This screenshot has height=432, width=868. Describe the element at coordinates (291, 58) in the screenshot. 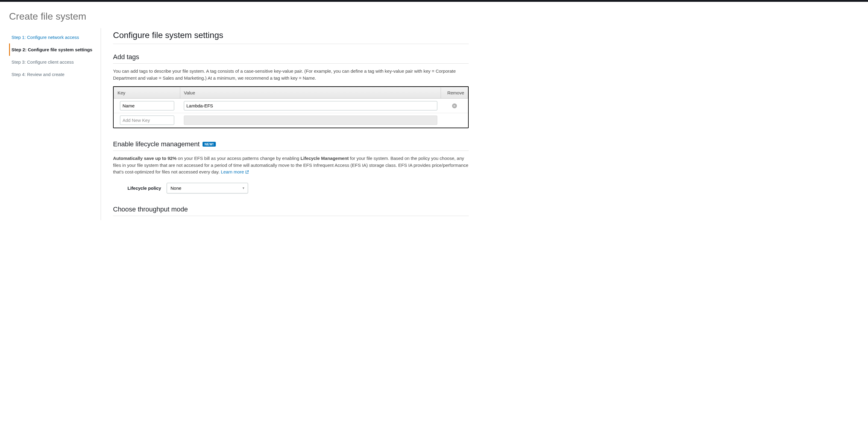

I see `add-tags-title: Add tags` at that location.